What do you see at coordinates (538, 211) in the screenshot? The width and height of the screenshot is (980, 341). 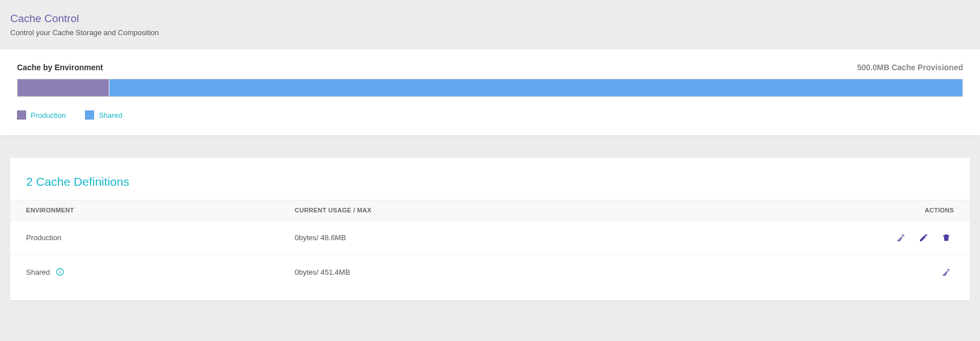 I see `col-header-usage: CURRENT USAGE / MAX` at bounding box center [538, 211].